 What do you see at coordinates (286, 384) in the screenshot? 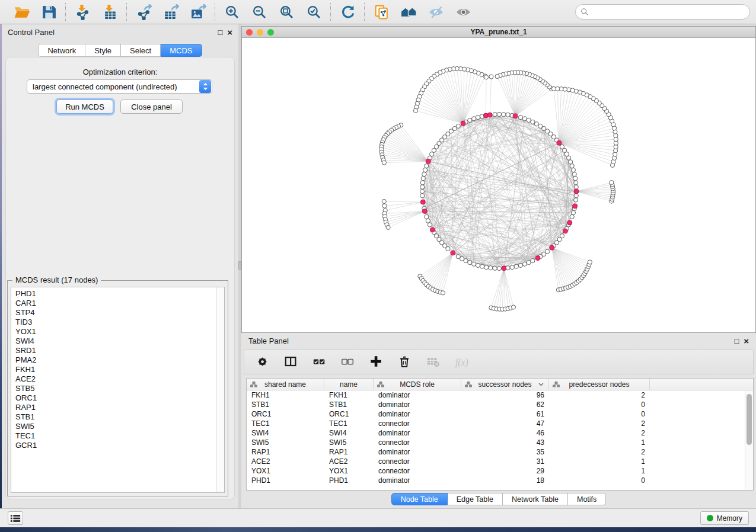
I see `column-header-shared-name: shared name` at bounding box center [286, 384].